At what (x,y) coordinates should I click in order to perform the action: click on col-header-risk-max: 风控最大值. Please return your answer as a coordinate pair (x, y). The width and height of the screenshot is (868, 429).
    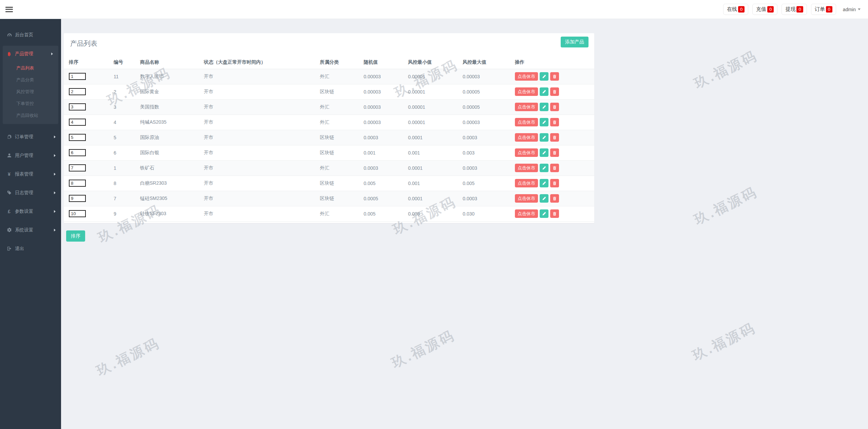
    Looking at the image, I should click on (484, 62).